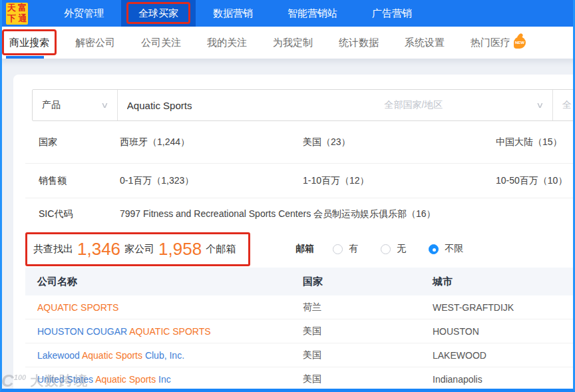  Describe the element at coordinates (246, 105) in the screenshot. I see `search-input-wrap` at that location.